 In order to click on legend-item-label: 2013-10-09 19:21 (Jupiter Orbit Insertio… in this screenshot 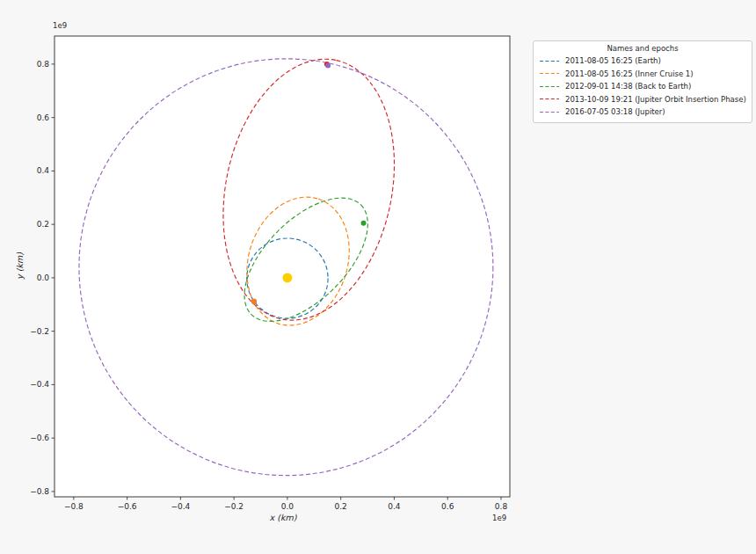, I will do `click(656, 99)`.